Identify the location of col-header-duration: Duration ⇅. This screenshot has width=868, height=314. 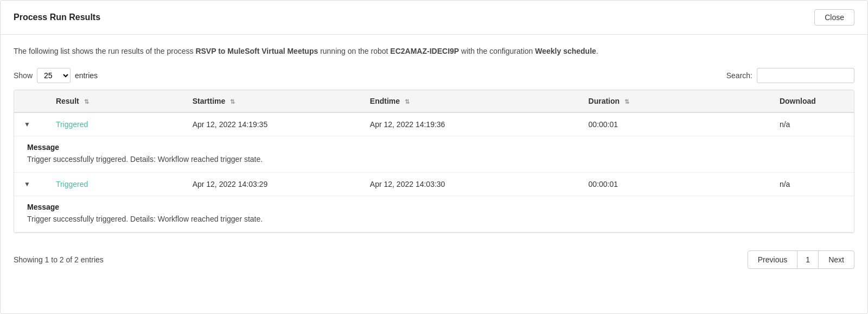
(676, 101).